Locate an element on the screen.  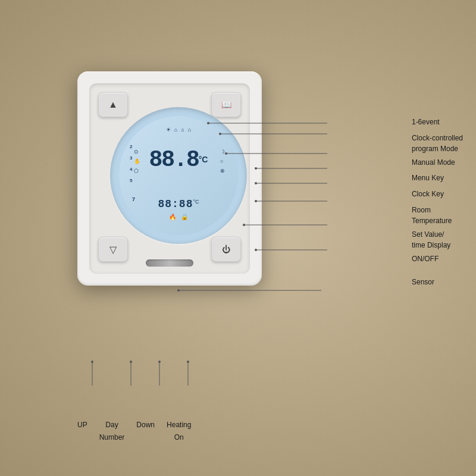
temperature-display: 88.8°C is located at coordinates (178, 160).